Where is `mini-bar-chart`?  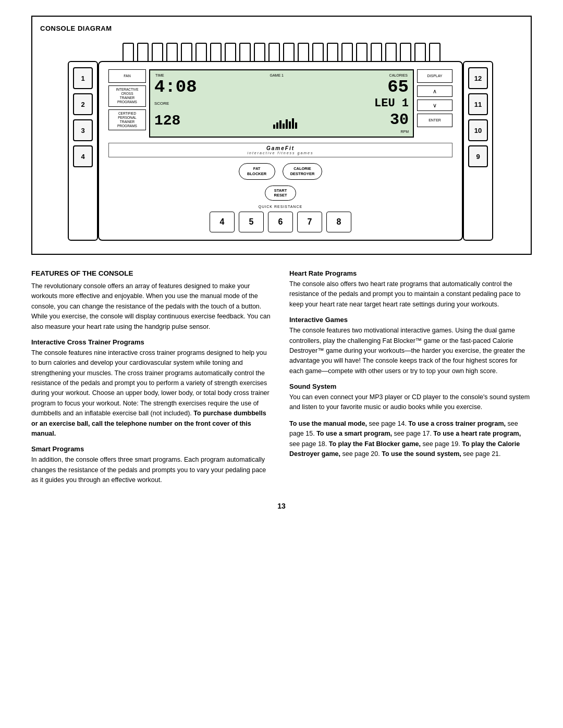 mini-bar-chart is located at coordinates (285, 123).